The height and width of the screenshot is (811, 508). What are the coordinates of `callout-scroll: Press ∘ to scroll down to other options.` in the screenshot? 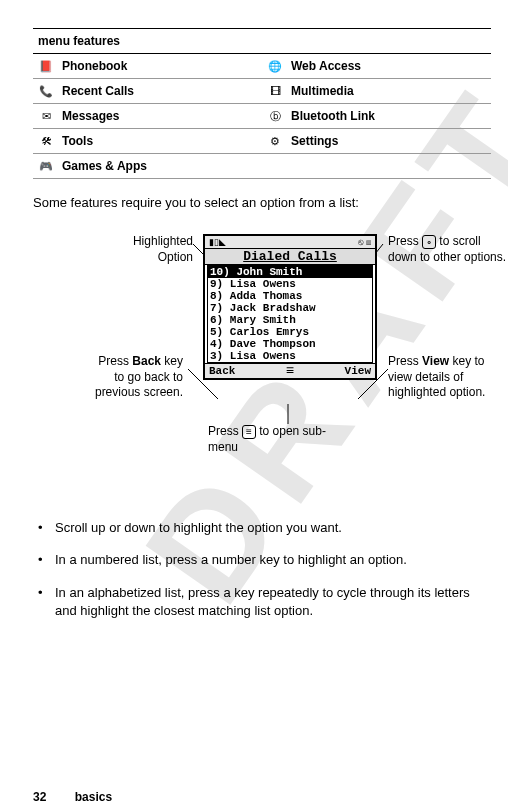 It's located at (448, 250).